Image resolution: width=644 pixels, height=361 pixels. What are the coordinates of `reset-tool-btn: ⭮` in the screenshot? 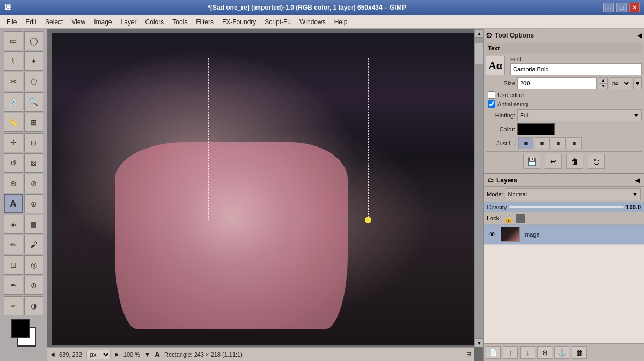 It's located at (596, 161).